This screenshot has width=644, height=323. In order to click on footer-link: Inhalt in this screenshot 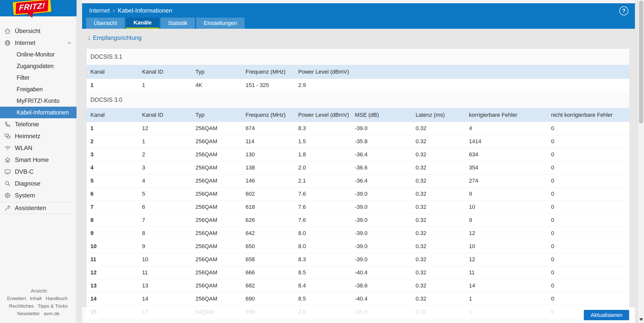, I will do `click(36, 299)`.